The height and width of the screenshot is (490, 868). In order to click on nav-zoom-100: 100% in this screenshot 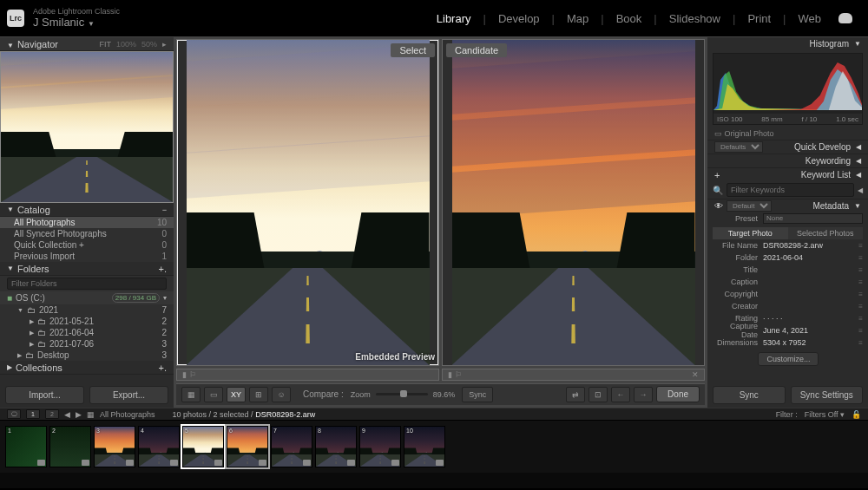, I will do `click(127, 44)`.